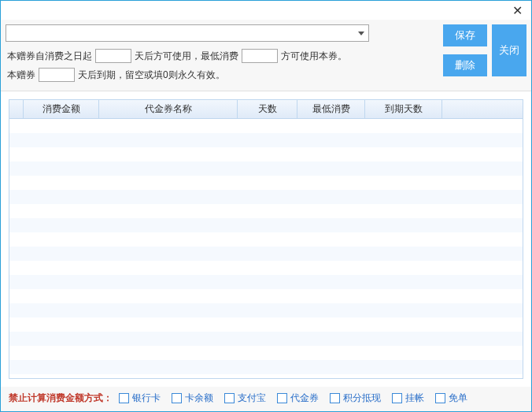 The width and height of the screenshot is (532, 412). Describe the element at coordinates (282, 399) in the screenshot. I see `chk-voucher-box` at that location.